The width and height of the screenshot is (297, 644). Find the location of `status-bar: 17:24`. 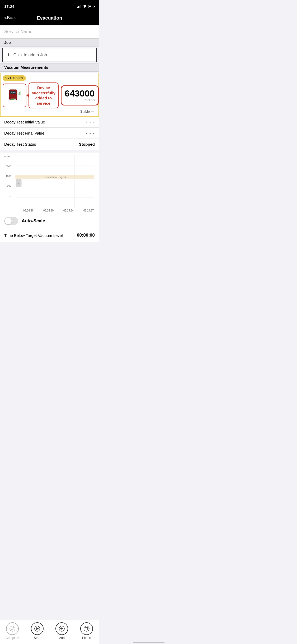

status-bar: 17:24 is located at coordinates (50, 6).